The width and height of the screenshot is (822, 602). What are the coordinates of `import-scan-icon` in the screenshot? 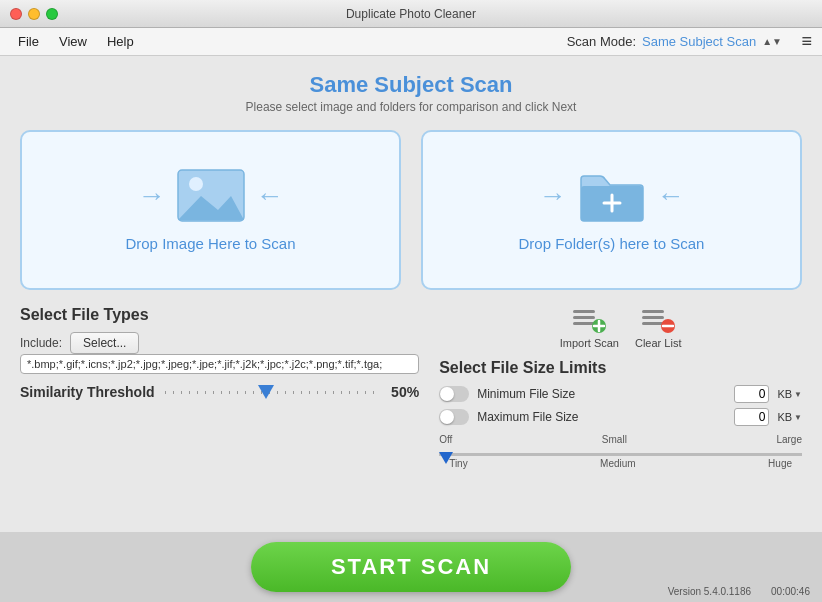 It's located at (589, 320).